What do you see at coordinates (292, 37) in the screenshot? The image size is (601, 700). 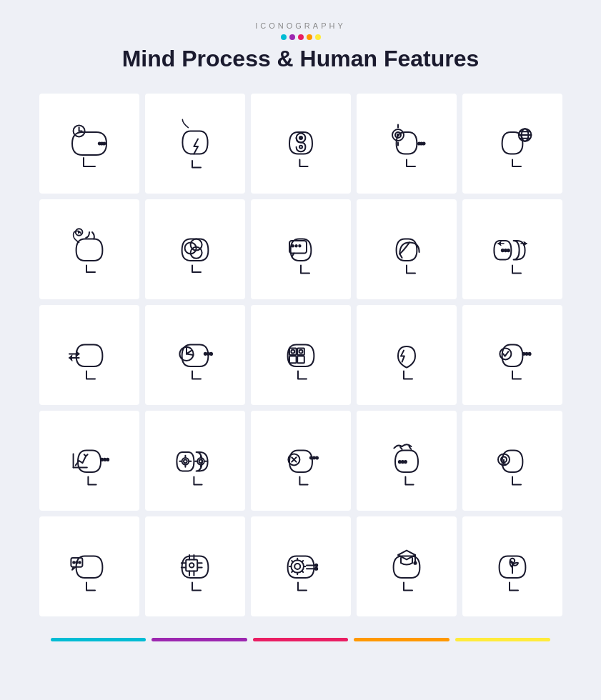 I see `dot-purple` at bounding box center [292, 37].